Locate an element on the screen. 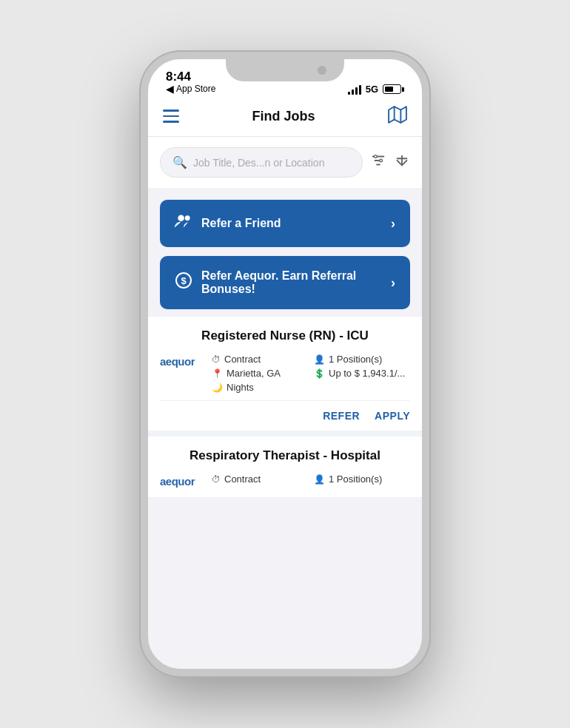 The height and width of the screenshot is (728, 570). page-title: Find Jobs is located at coordinates (284, 117).